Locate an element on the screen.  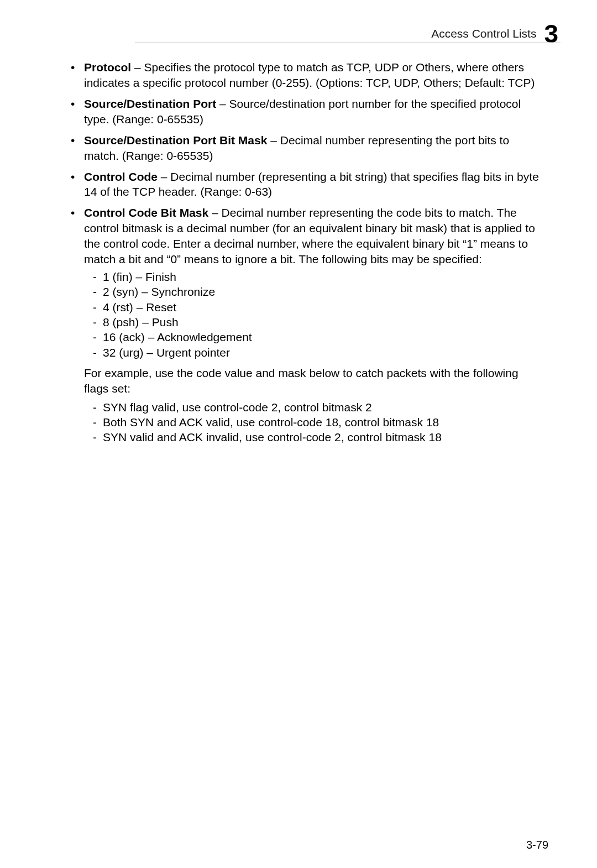
header-title: Access Control Lists is located at coordinates (484, 34).